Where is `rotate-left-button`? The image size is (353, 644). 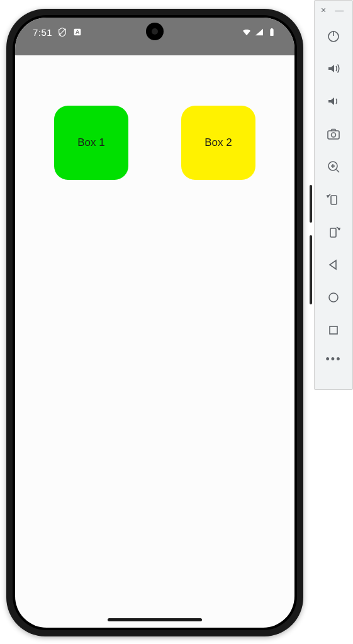 rotate-left-button is located at coordinates (333, 199).